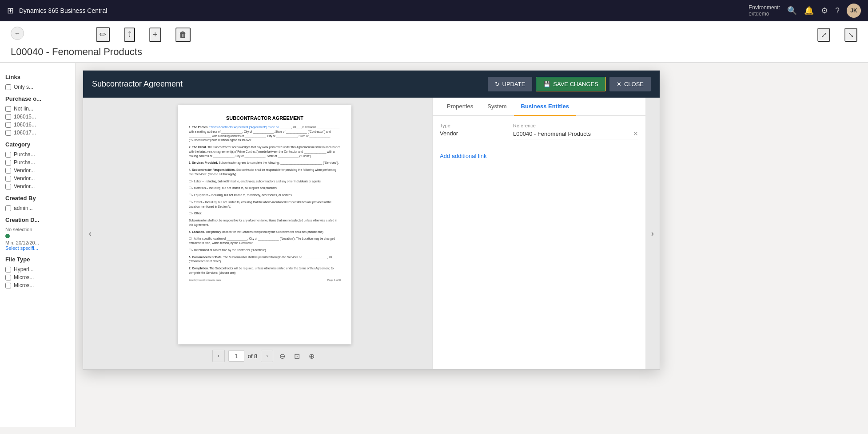 Image resolution: width=868 pixels, height=434 pixels. What do you see at coordinates (854, 11) in the screenshot?
I see `user-avatar: JK` at bounding box center [854, 11].